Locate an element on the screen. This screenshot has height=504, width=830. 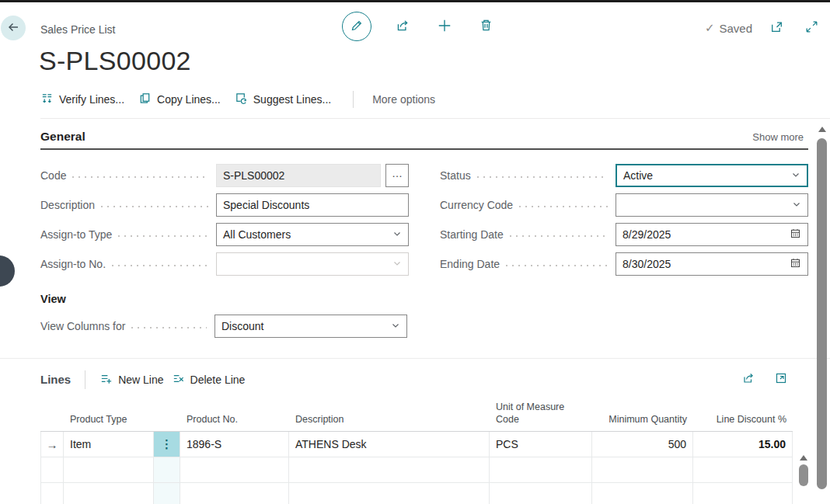
delete-line-button: Delete Line is located at coordinates (213, 380).